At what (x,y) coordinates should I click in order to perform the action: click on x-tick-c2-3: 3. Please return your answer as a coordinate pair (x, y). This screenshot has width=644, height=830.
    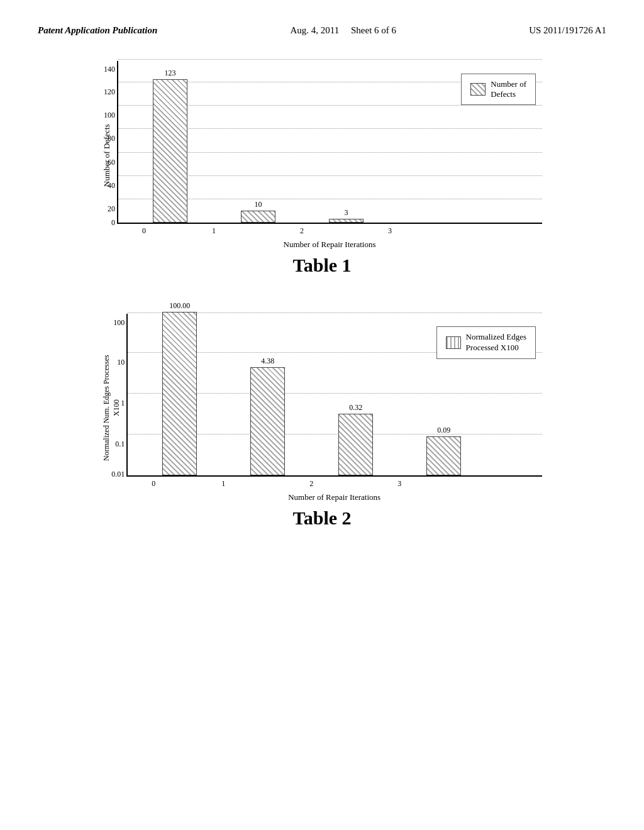
    Looking at the image, I should click on (399, 484).